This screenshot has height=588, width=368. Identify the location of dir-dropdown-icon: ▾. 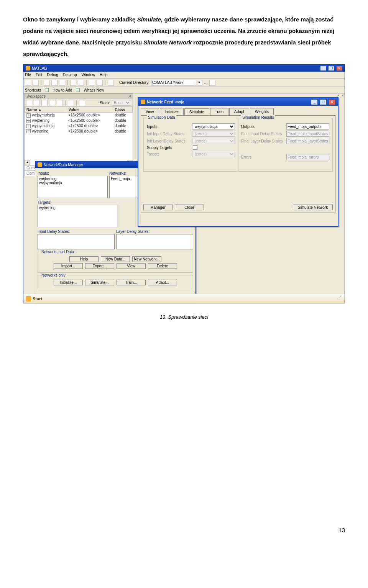
(200, 83).